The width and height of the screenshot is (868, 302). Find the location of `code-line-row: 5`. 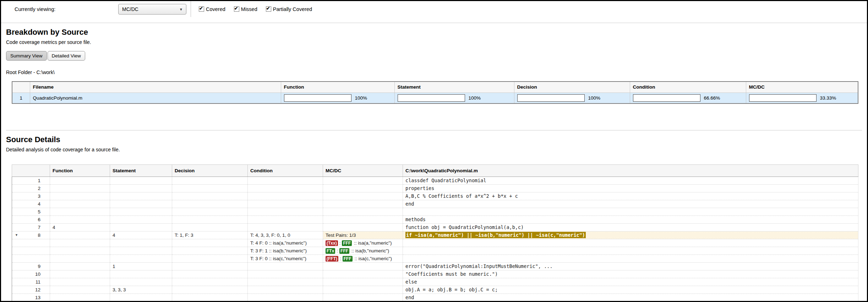

code-line-row: 5 is located at coordinates (435, 212).